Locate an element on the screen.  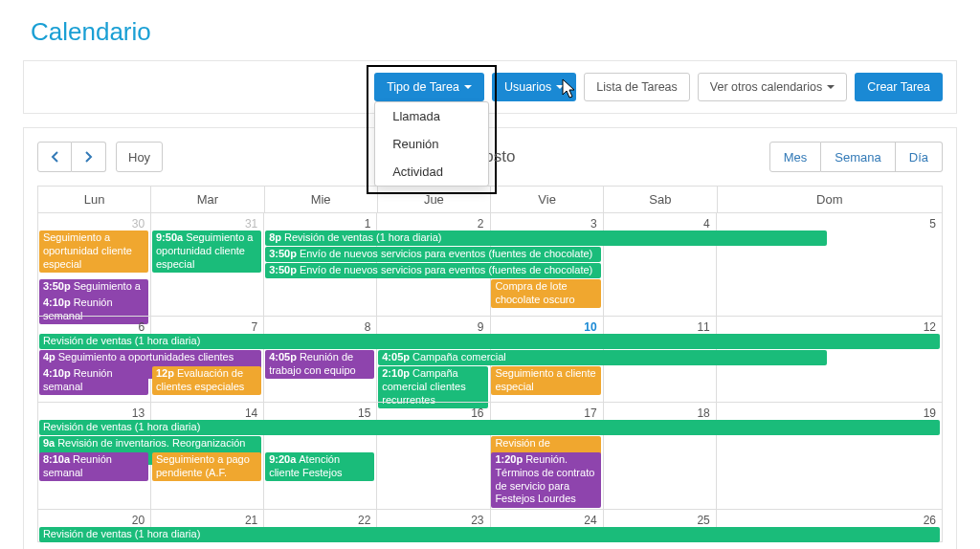
chevron-right-icon is located at coordinates (89, 157).